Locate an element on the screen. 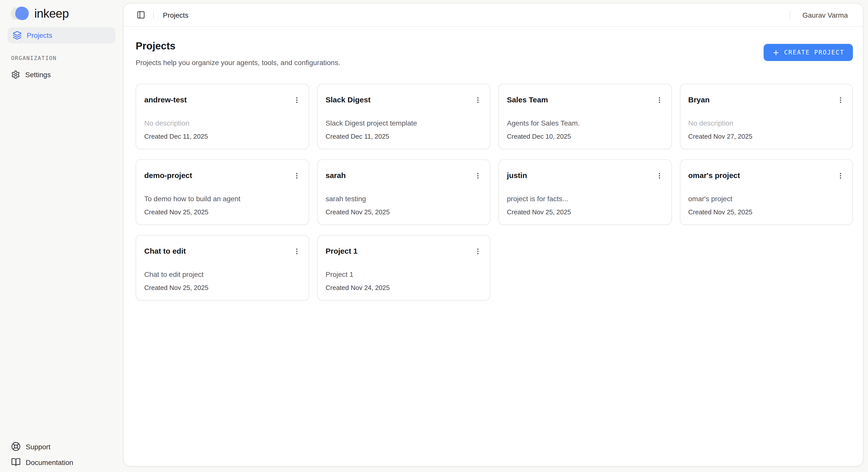 This screenshot has width=868, height=472. sidebar-footer: Support Documentation is located at coordinates (61, 457).